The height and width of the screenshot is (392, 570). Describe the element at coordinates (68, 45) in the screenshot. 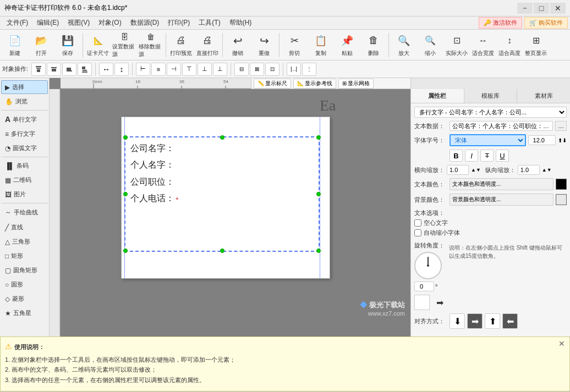

I see `save-button: 💾 保存` at that location.